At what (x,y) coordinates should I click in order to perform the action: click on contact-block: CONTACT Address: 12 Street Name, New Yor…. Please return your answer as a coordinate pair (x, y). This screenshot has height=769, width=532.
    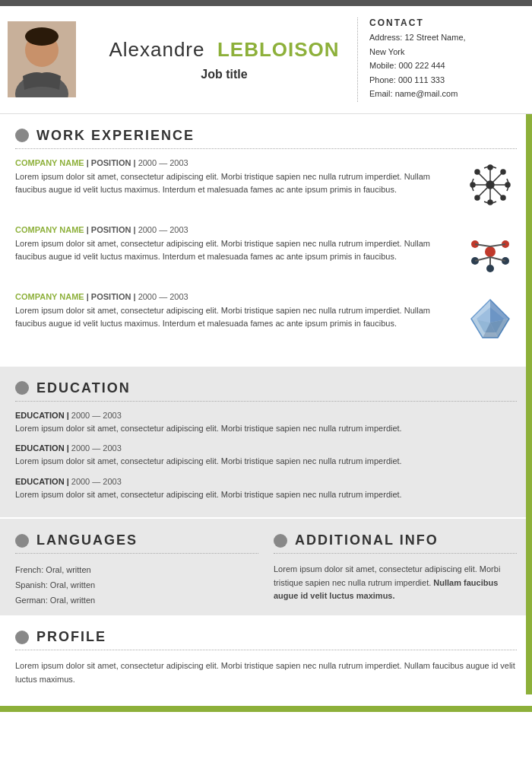
    Looking at the image, I should click on (437, 59).